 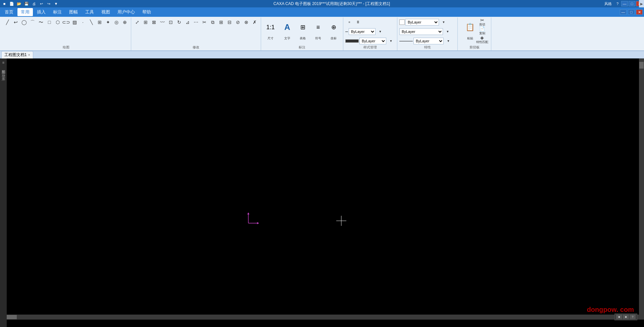 I want to click on layer-row: ByLayer ▼, so click(x=428, y=32).